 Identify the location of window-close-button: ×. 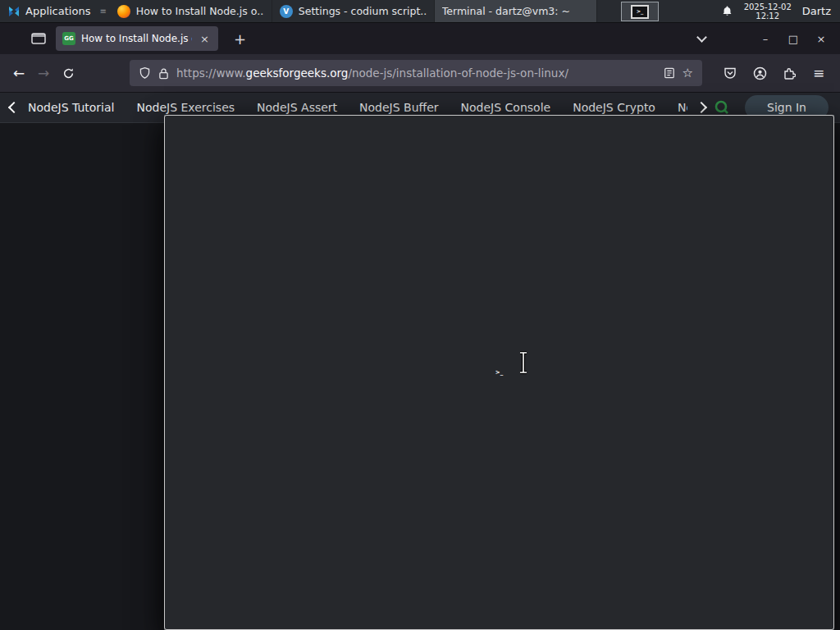
(821, 39).